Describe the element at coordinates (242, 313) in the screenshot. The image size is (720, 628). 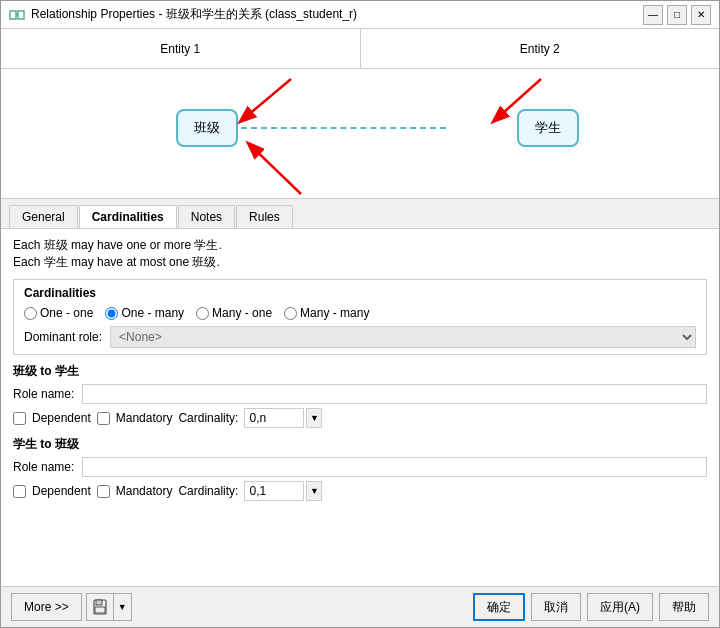
I see `radio-many-one-label: Many - one` at that location.